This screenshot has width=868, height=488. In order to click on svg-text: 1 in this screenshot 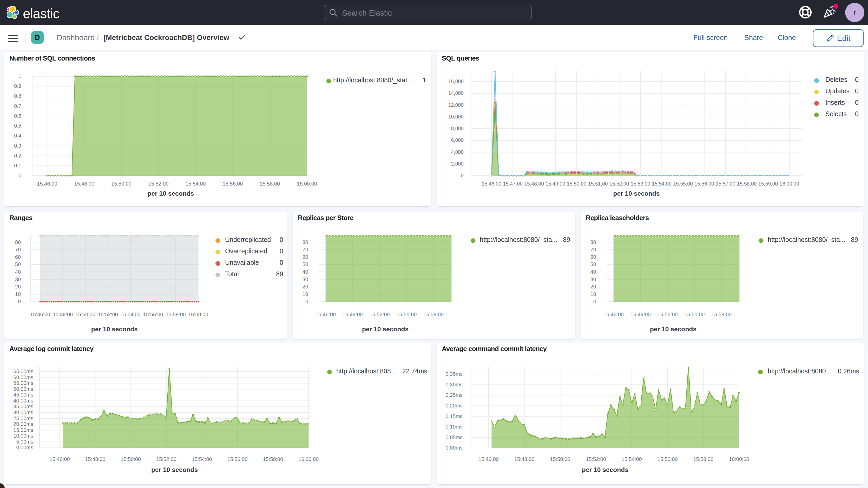, I will do `click(20, 76)`.